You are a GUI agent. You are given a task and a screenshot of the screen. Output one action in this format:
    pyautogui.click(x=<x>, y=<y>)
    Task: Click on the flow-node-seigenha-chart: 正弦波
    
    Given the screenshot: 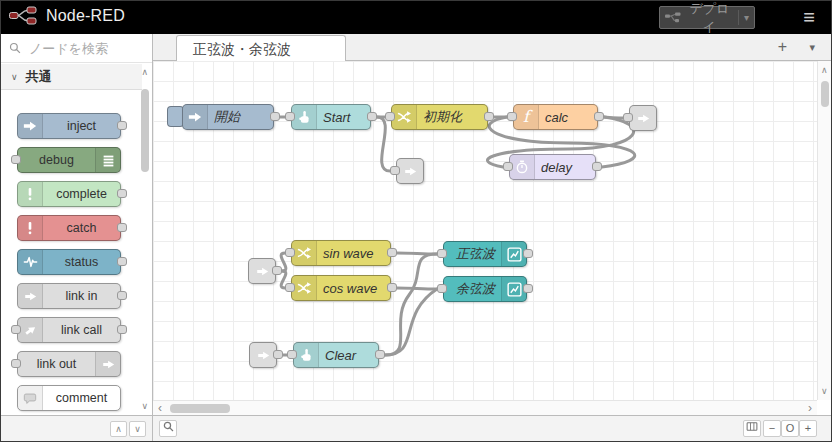 What is the action you would take?
    pyautogui.click(x=485, y=254)
    